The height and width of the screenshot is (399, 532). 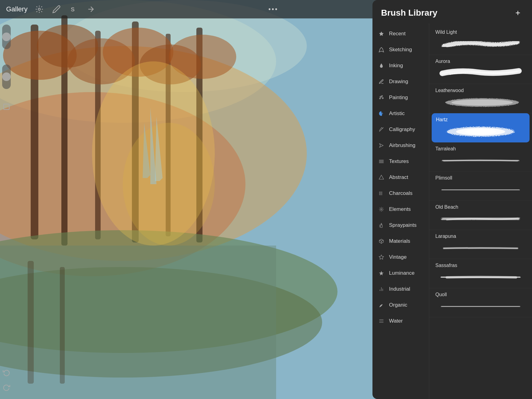 I want to click on luminance-icon, so click(x=381, y=273).